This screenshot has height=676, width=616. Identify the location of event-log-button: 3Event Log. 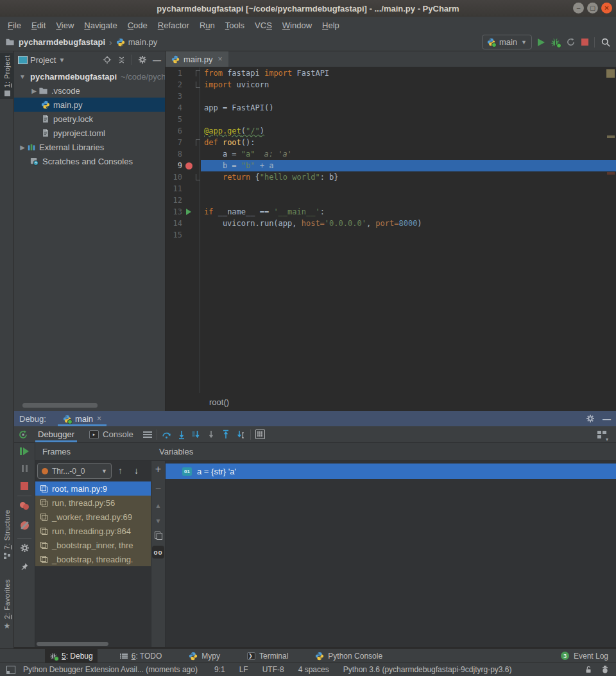
(588, 656).